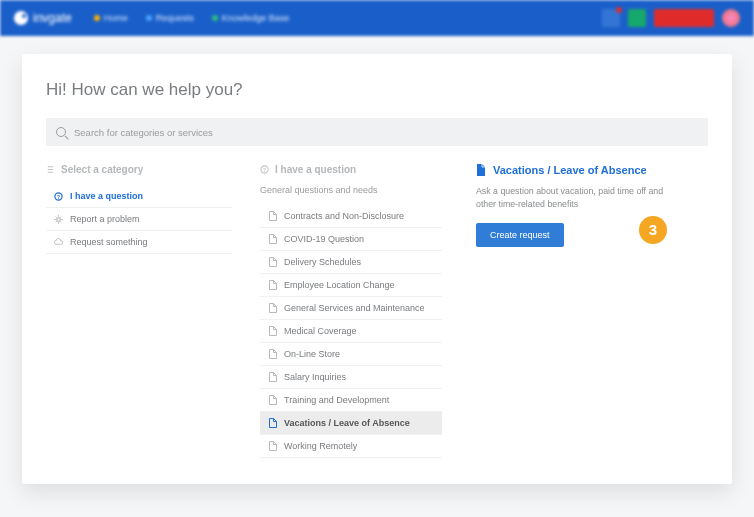 The image size is (754, 517). What do you see at coordinates (637, 18) in the screenshot?
I see `status-icon` at bounding box center [637, 18].